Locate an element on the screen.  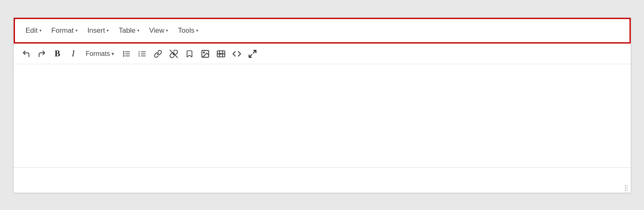
anchor-button is located at coordinates (190, 54).